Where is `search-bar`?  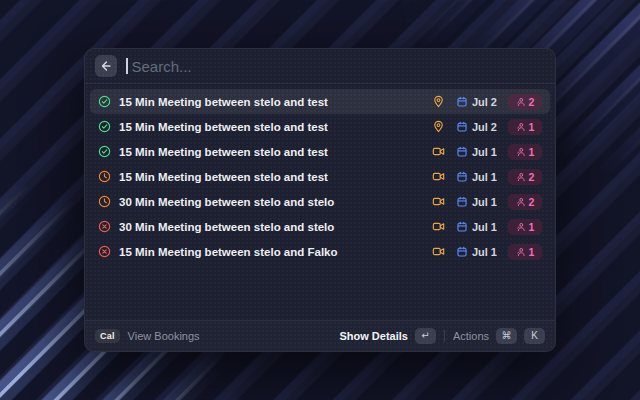 search-bar is located at coordinates (320, 66).